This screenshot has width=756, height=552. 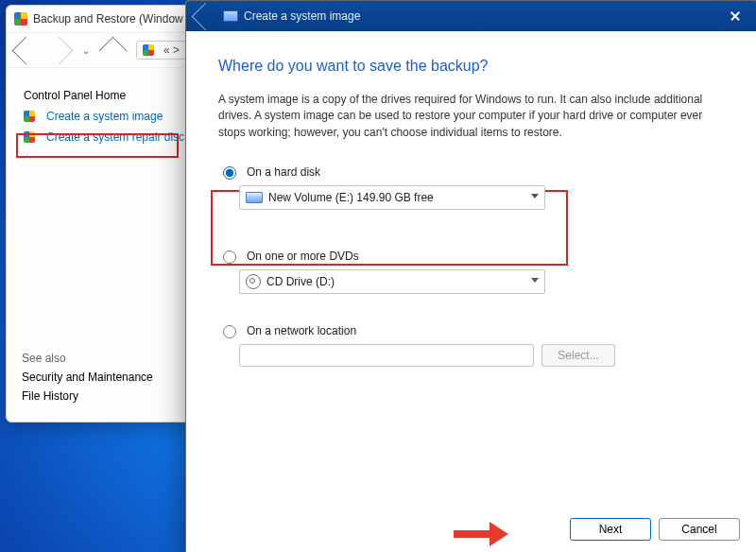 I want to click on dvd-dropdown: CD Drive (D:), so click(x=392, y=282).